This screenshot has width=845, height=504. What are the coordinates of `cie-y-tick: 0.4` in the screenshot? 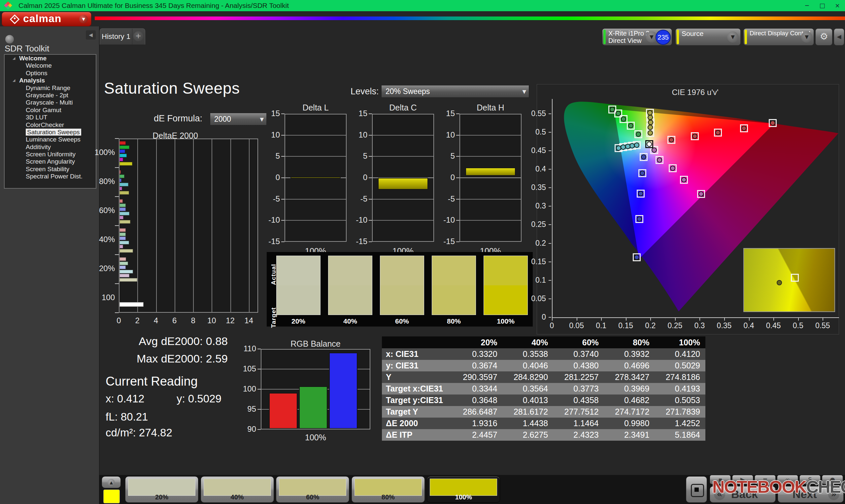 It's located at (534, 169).